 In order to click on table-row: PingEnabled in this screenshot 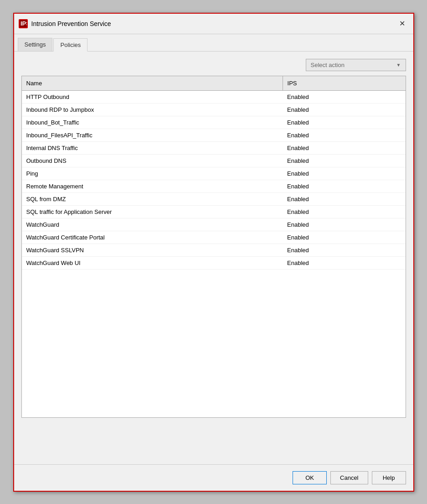, I will do `click(214, 173)`.